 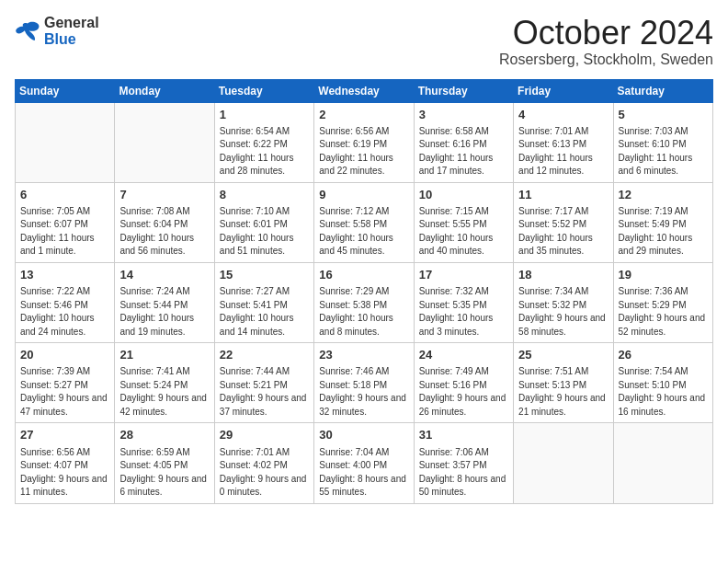 I want to click on day-info: Sunrise: 6:56 AMSunset: 4:07 PMDaylight:…, so click(x=64, y=473).